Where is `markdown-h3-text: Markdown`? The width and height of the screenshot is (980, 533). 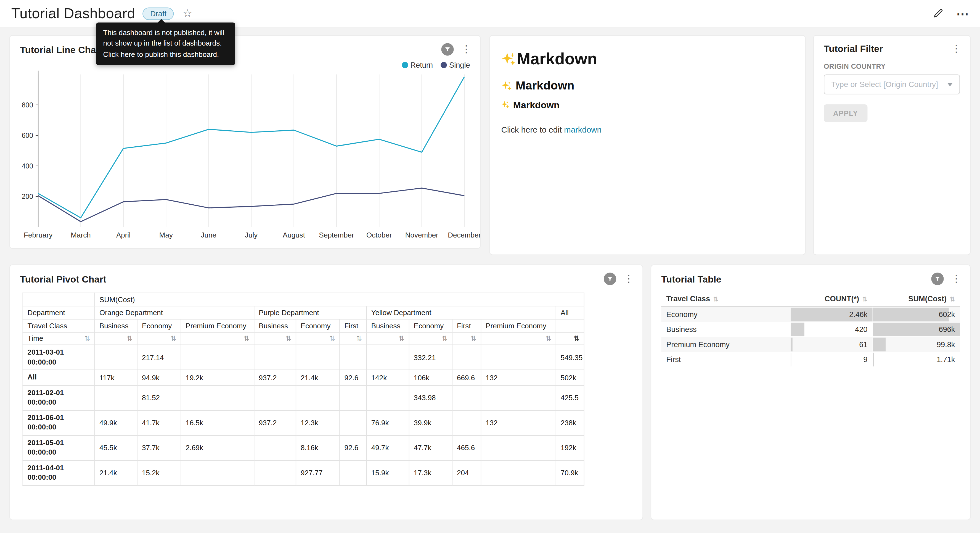 markdown-h3-text: Markdown is located at coordinates (536, 105).